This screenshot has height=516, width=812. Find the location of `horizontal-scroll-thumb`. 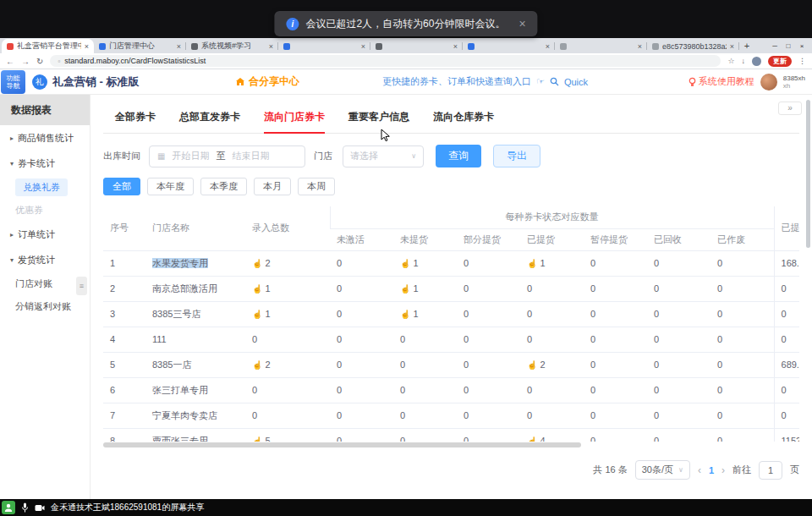

horizontal-scroll-thumb is located at coordinates (342, 445).